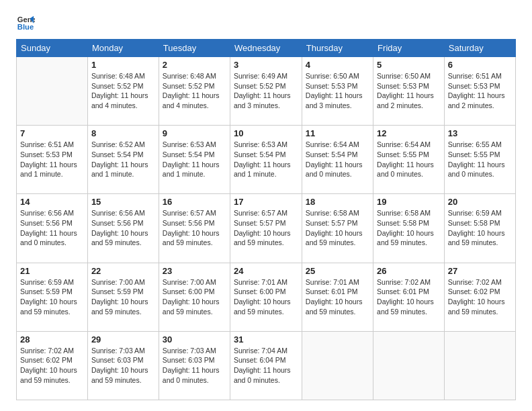  Describe the element at coordinates (408, 160) in the screenshot. I see `day-info: Sunrise: 6:54 AM Sunset: 5:55 PM Dayligh…` at that location.